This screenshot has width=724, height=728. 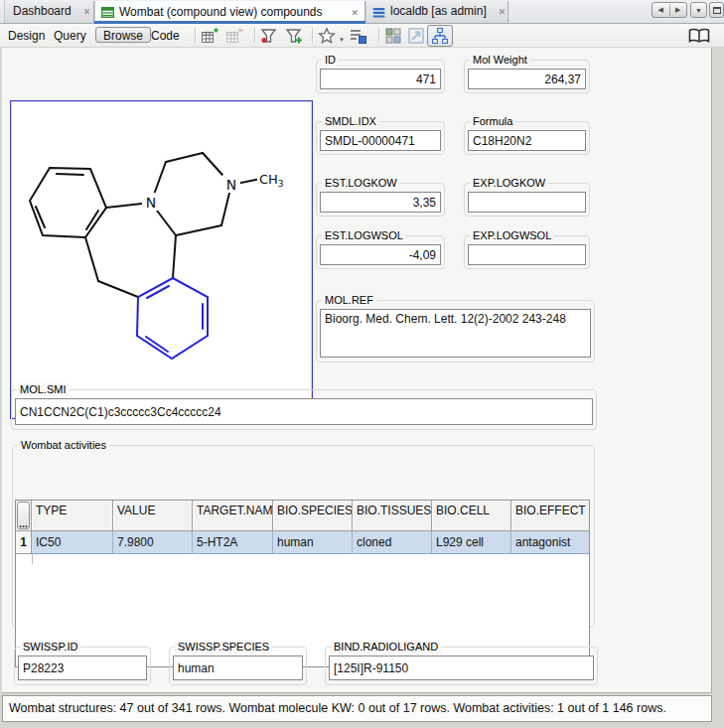 I want to click on est-logkow-input: 3,35, so click(x=380, y=203).